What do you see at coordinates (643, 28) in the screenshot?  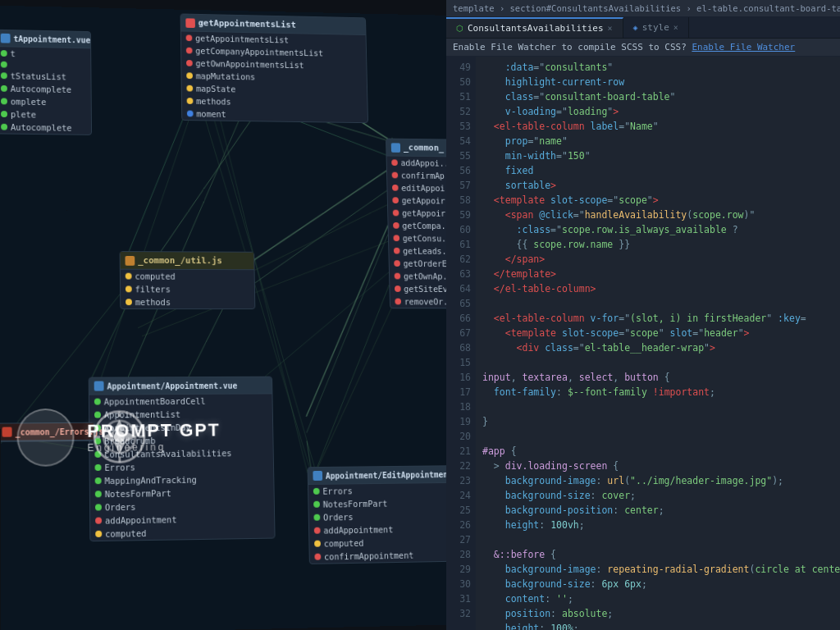 I see `tab-bar: ⬡ ConsultantsAvailabilities × ◈ style ×` at bounding box center [643, 28].